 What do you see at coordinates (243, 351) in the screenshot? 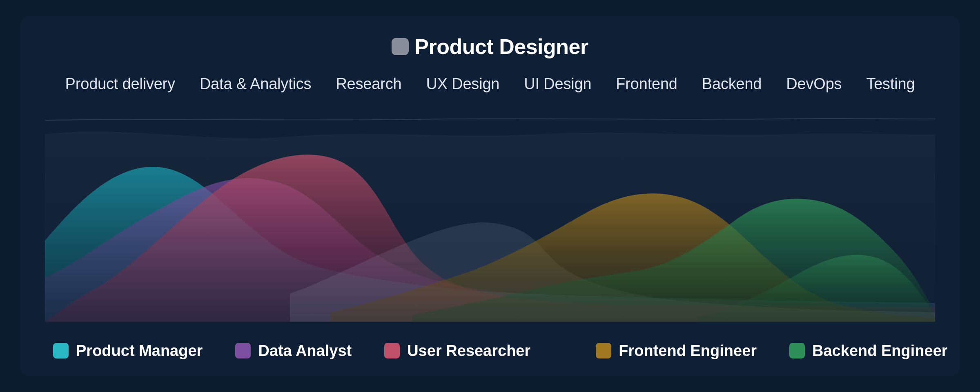
I see `data-analyst-swatch` at bounding box center [243, 351].